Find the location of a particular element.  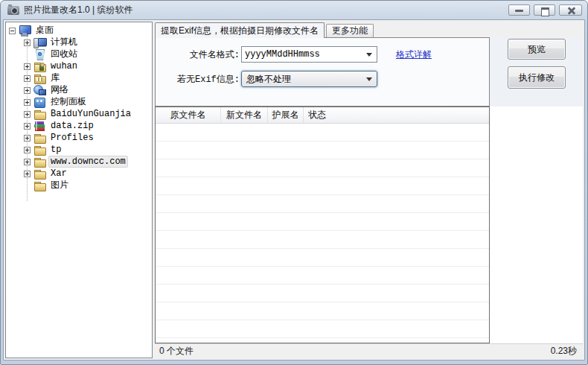

tree-item-label: 库 is located at coordinates (55, 78).